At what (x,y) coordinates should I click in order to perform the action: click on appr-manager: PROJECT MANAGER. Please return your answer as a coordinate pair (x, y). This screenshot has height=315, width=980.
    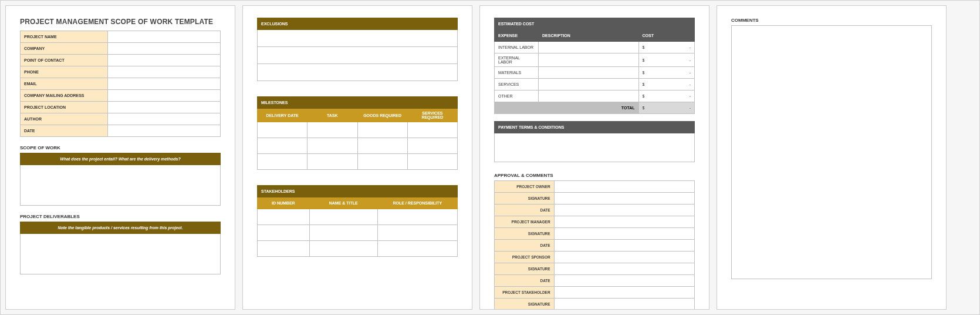
    Looking at the image, I should click on (525, 222).